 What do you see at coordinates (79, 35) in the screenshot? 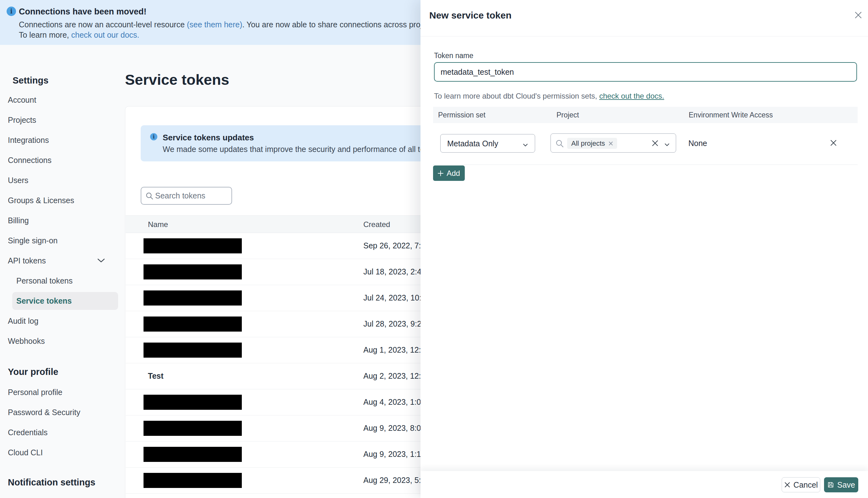
I see `banner-footer: To learn more, check out our docs.` at bounding box center [79, 35].